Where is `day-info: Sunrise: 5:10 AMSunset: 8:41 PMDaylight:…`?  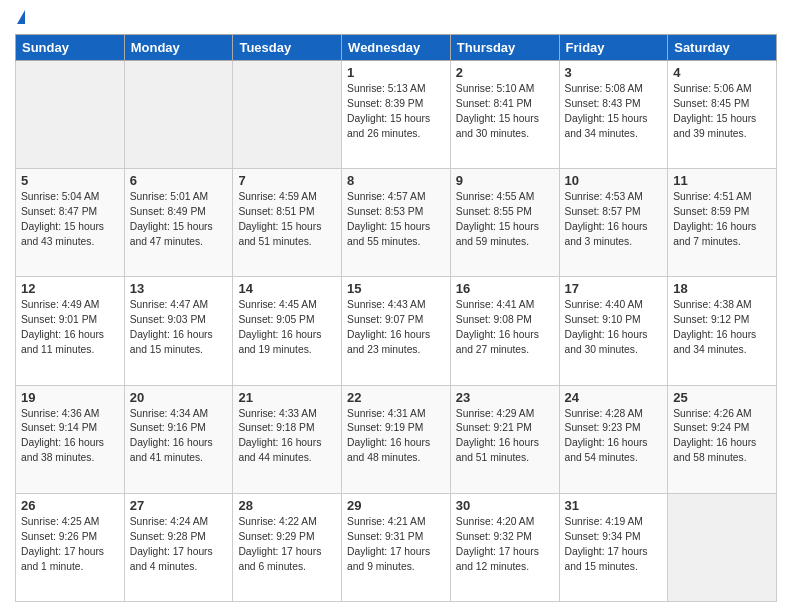 day-info: Sunrise: 5:10 AMSunset: 8:41 PMDaylight:… is located at coordinates (505, 112).